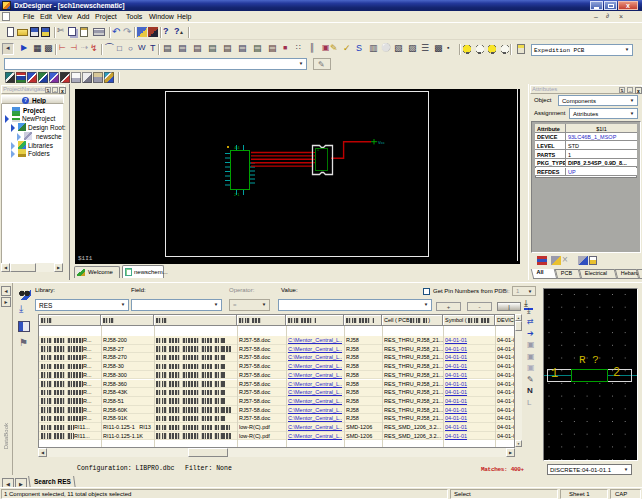  What do you see at coordinates (382, 142) in the screenshot?
I see `svg-text: Vcc` at bounding box center [382, 142].